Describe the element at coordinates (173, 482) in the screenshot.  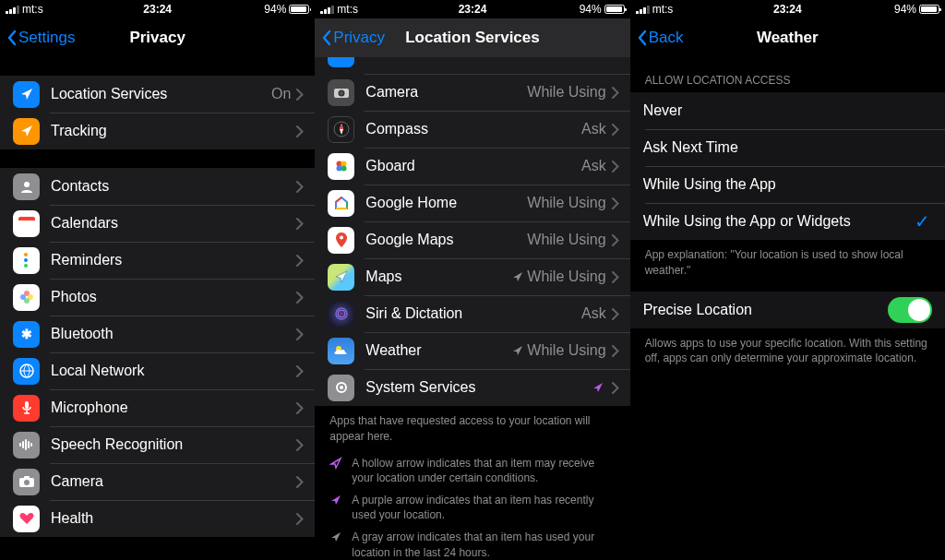
I see `row-label: Camera` at that location.